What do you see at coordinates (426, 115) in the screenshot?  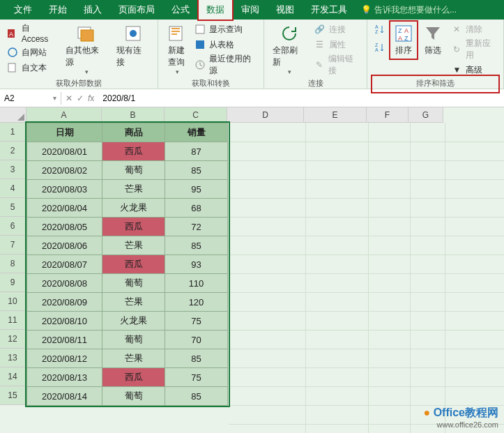 I see `col-header-G: G` at bounding box center [426, 115].